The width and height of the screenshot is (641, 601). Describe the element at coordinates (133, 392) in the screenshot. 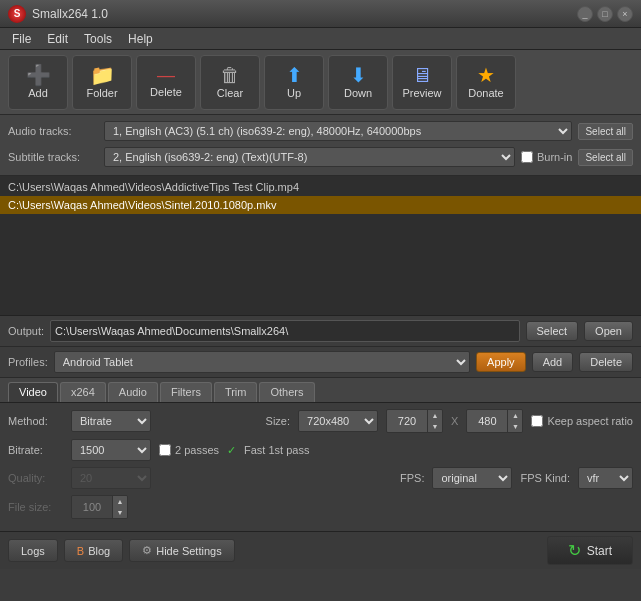

I see `tab-audio: Audio` at that location.